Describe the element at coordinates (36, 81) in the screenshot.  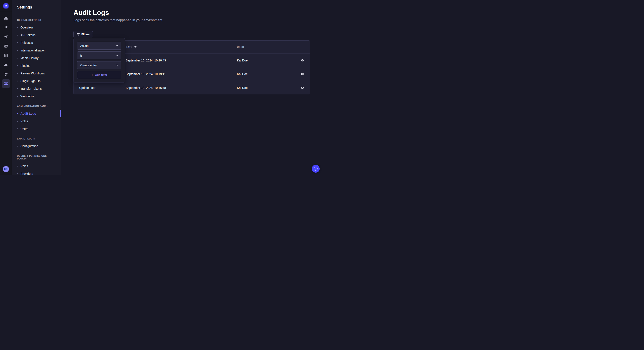
I see `sidebar-item-single-sign-on: Single Sign-On` at that location.